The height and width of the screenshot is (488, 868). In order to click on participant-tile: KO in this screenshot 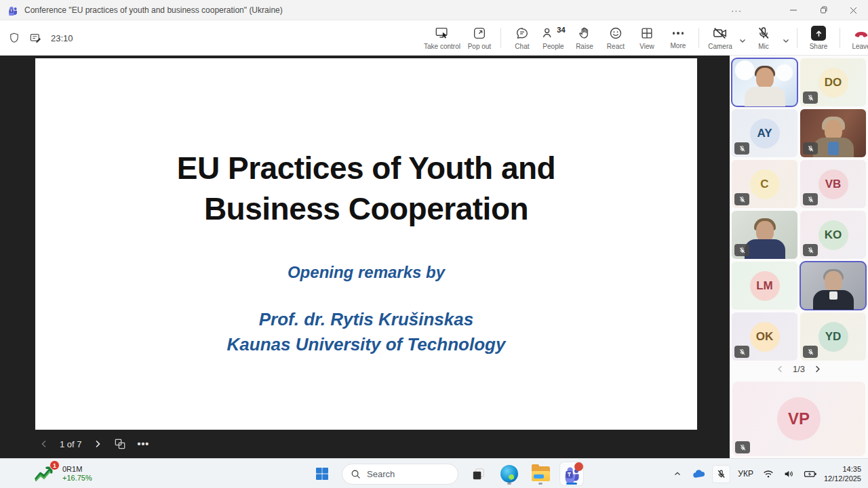, I will do `click(833, 235)`.